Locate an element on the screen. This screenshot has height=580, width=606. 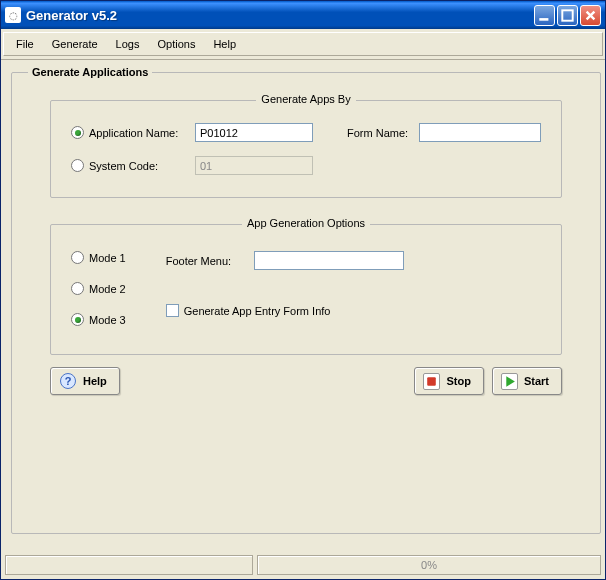
radio-system-code is located at coordinates (78, 166).